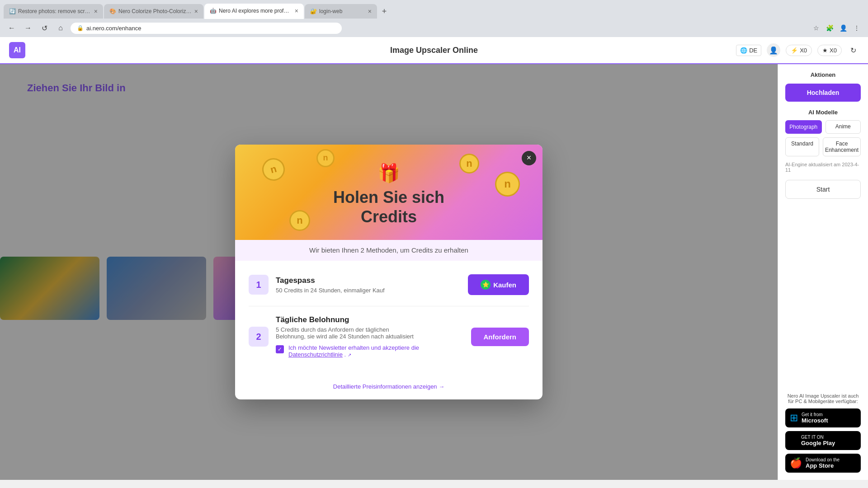  I want to click on model-photograph: Photograph, so click(804, 127).